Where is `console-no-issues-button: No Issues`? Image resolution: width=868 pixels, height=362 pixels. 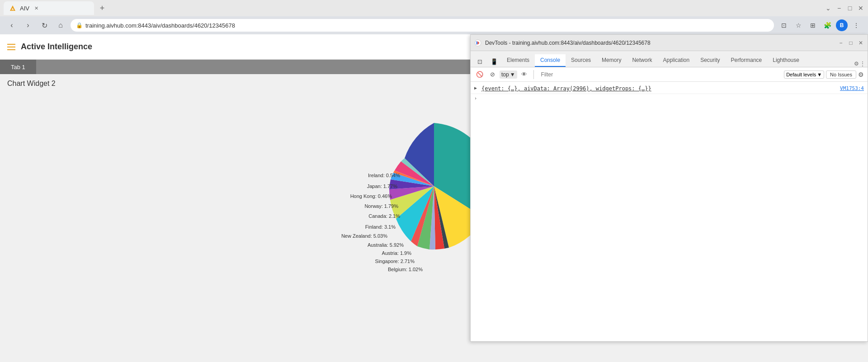
console-no-issues-button: No Issues is located at coordinates (841, 75).